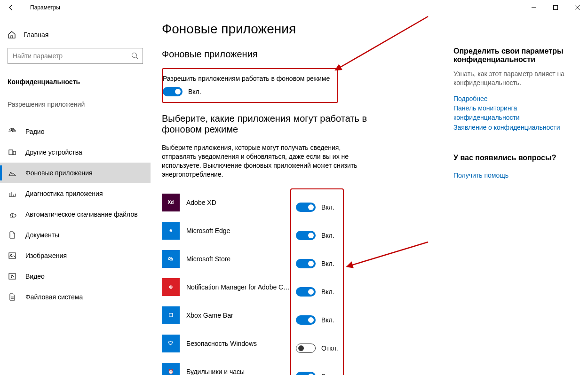 This screenshot has width=588, height=375. Describe the element at coordinates (294, 8) in the screenshot. I see `titlebar: Параметры` at that location.